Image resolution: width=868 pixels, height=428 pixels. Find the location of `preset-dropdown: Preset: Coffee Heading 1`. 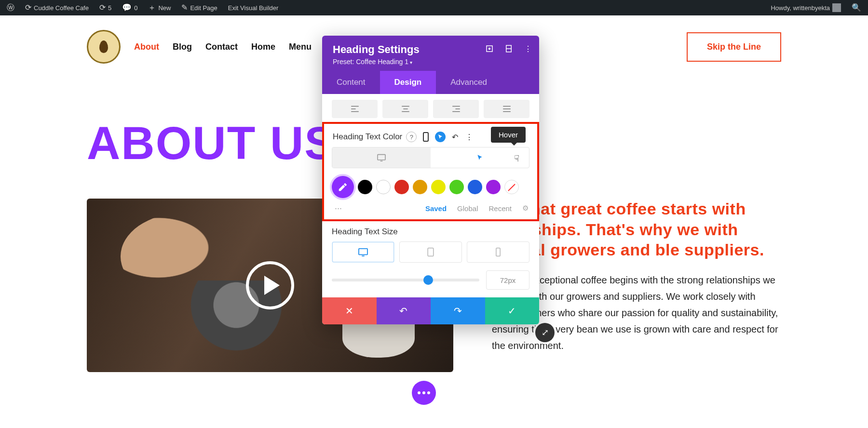

preset-dropdown: Preset: Coffee Heading 1 is located at coordinates (372, 62).